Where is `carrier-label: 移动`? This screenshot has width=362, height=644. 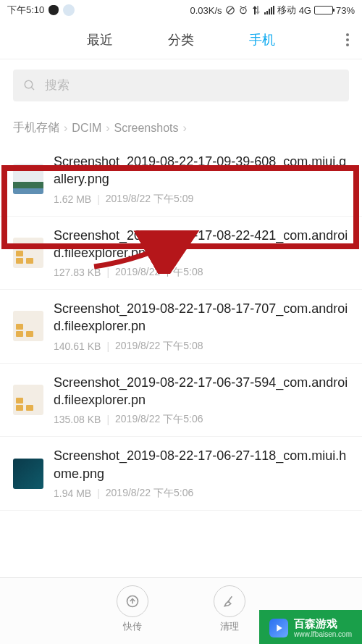
carrier-label: 移动 is located at coordinates (287, 10).